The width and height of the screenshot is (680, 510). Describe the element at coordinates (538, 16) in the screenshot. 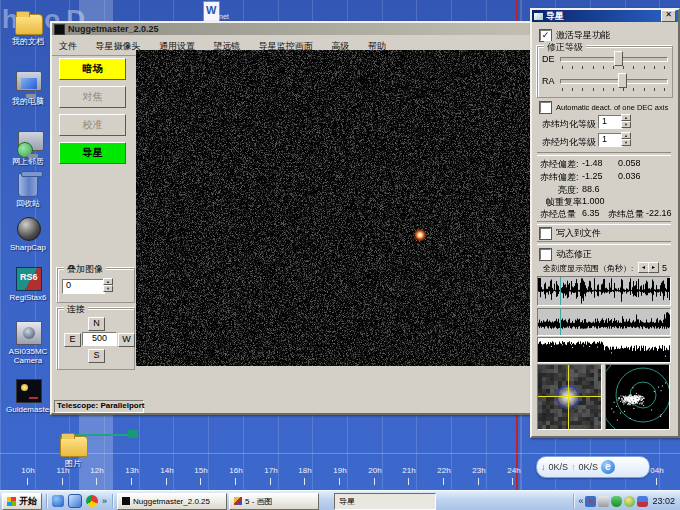

I see `dialog-icon` at that location.